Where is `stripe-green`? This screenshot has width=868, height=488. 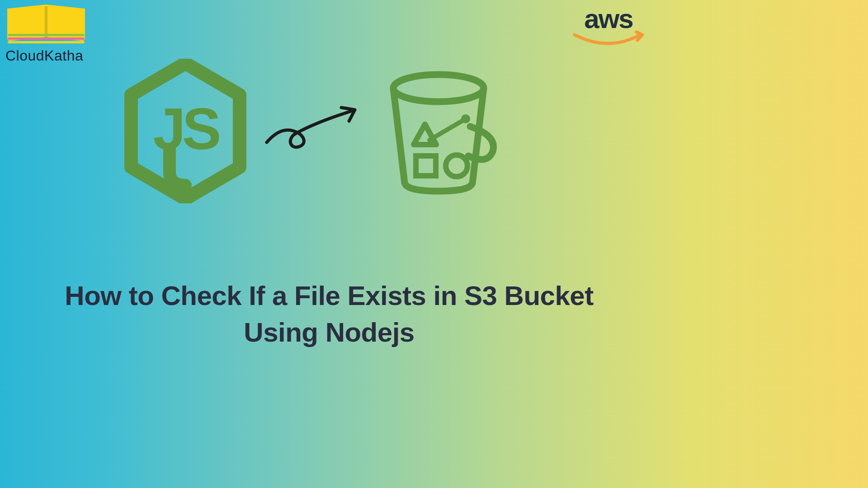
stripe-green is located at coordinates (46, 35).